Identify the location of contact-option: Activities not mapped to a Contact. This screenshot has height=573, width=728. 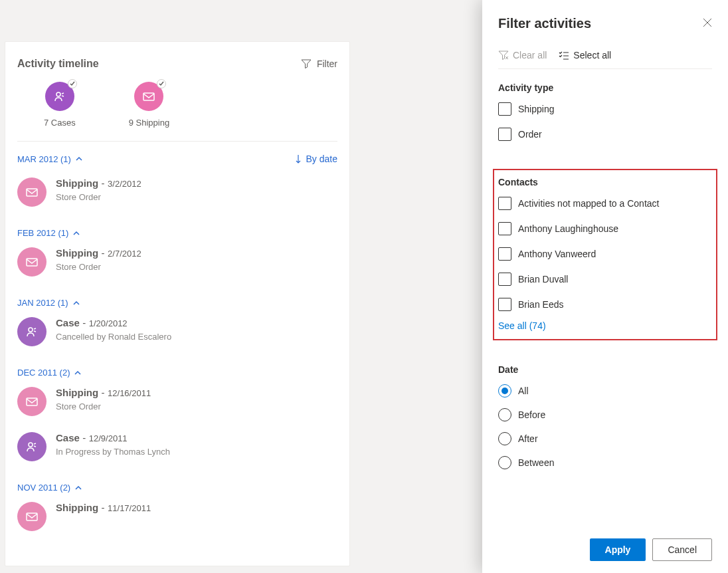
(605, 203).